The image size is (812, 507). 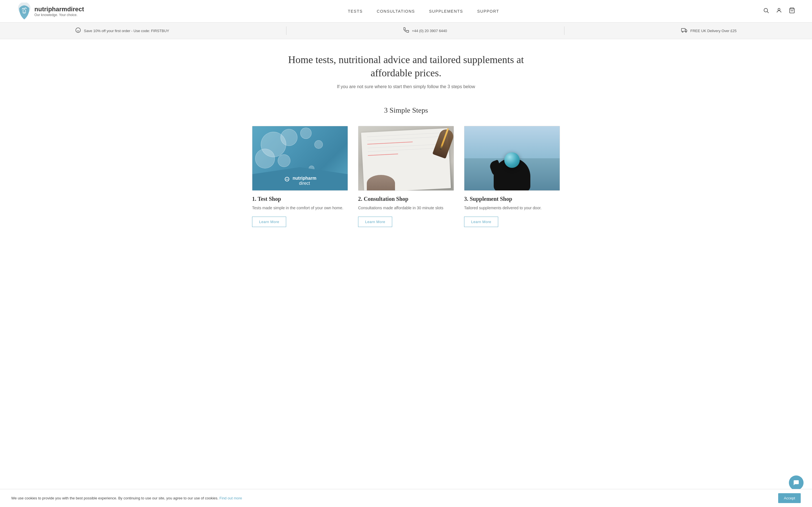 I want to click on hero-heading: Home tests, nutritional advice and tailo…, so click(x=406, y=66).